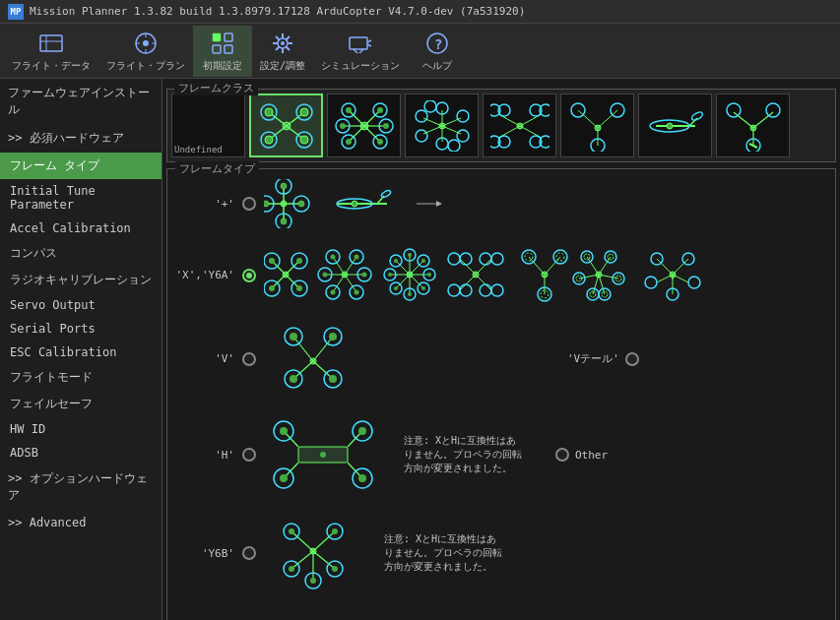 Image resolution: width=840 pixels, height=620 pixels. I want to click on simulation-label: シミュレーション, so click(360, 66).